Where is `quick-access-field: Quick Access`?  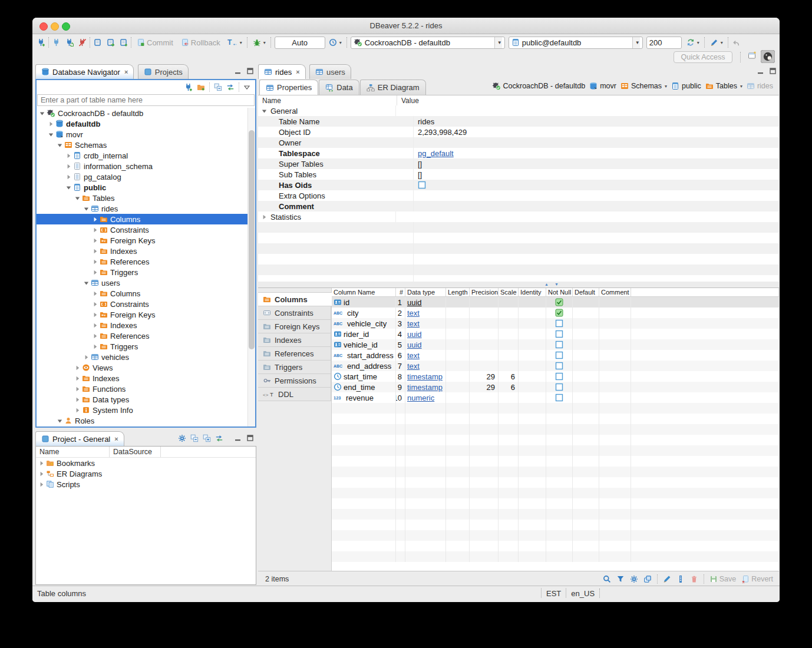
quick-access-field: Quick Access is located at coordinates (703, 57).